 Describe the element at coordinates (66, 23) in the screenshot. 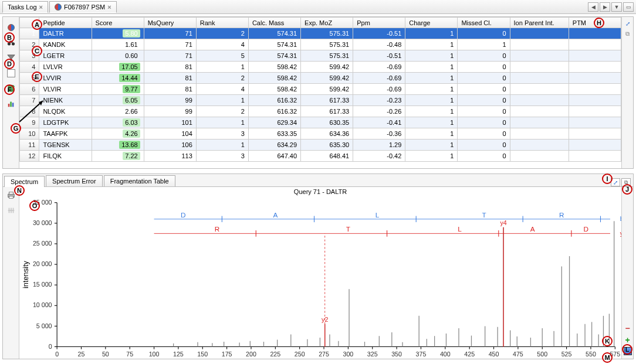

I see `col-peptide: Peptide` at that location.